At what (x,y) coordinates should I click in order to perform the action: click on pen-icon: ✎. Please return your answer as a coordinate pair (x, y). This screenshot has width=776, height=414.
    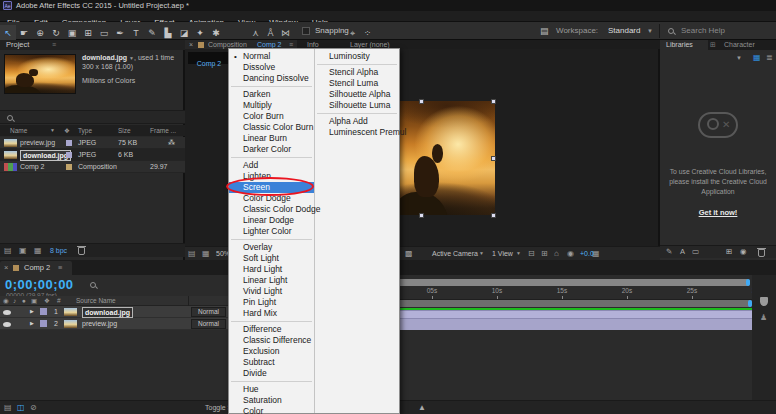
    Looking at the image, I should click on (669, 252).